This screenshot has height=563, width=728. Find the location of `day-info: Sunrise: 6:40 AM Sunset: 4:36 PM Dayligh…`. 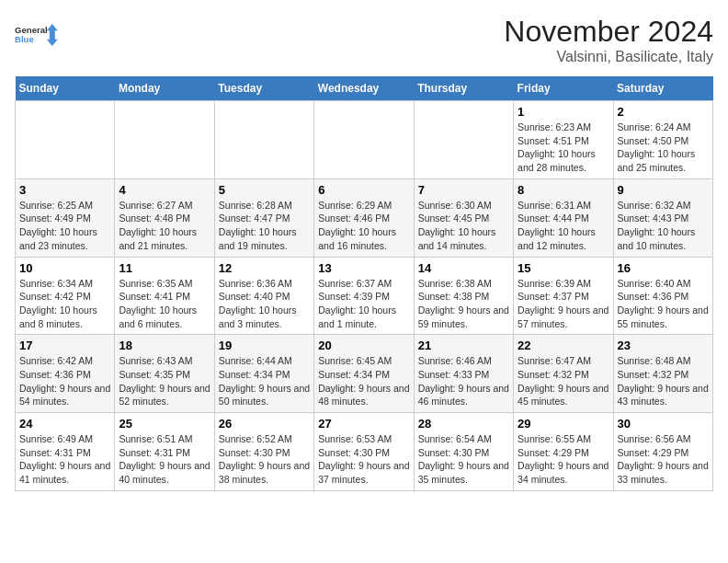

day-info: Sunrise: 6:40 AM Sunset: 4:36 PM Dayligh… is located at coordinates (664, 304).